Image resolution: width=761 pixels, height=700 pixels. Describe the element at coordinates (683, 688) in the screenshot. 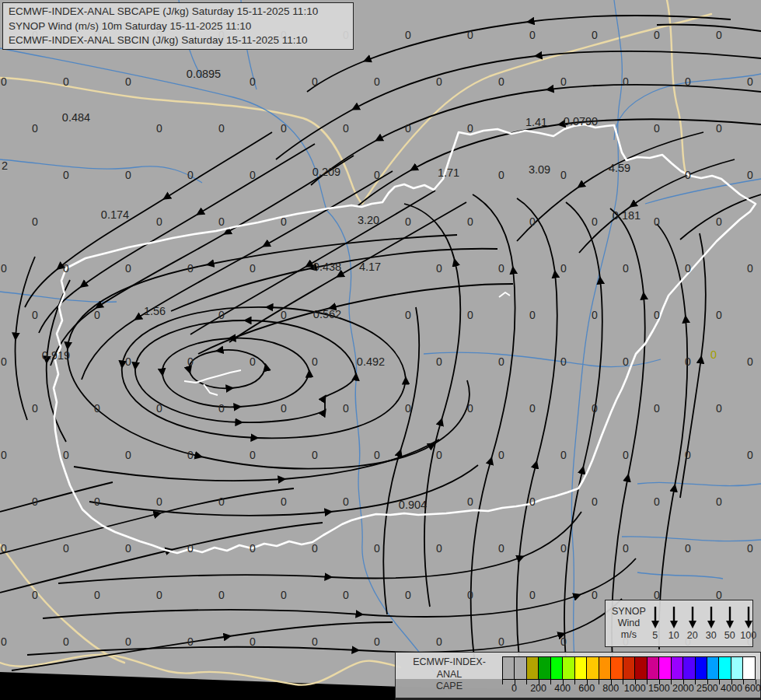

I see `cape-tick-label: 2000` at that location.